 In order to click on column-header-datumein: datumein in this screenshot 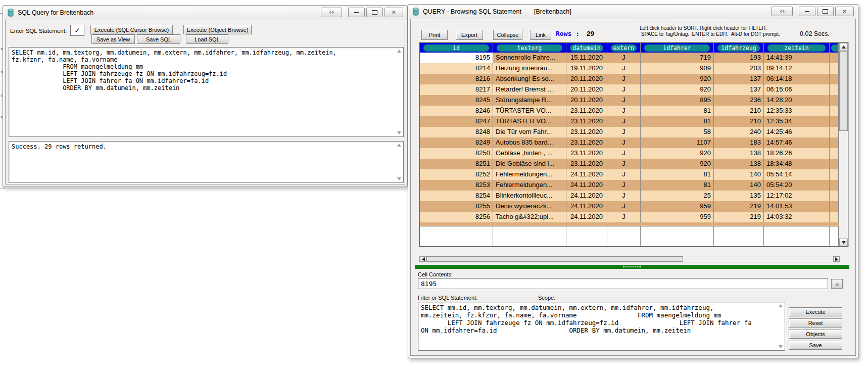, I will do `click(587, 48)`.